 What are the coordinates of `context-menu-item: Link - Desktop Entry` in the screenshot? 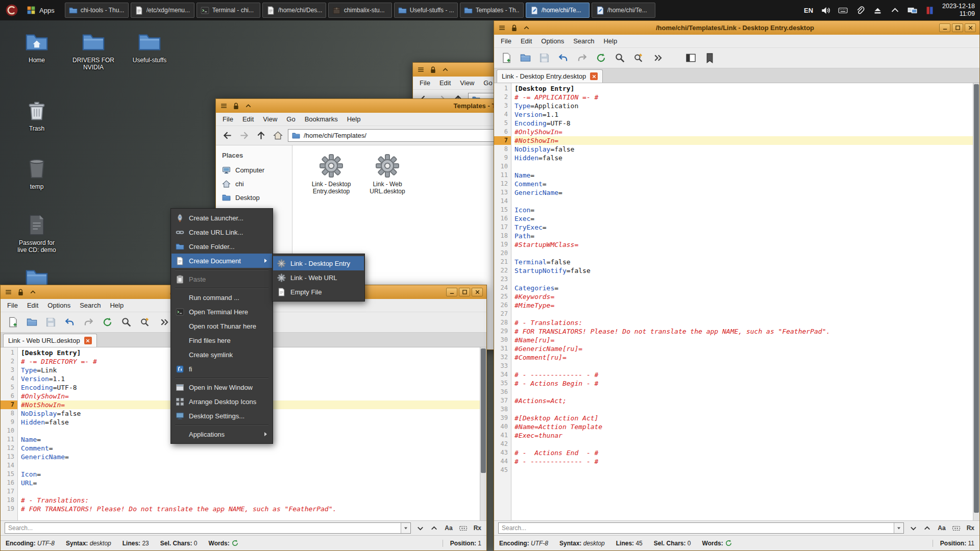 It's located at (318, 263).